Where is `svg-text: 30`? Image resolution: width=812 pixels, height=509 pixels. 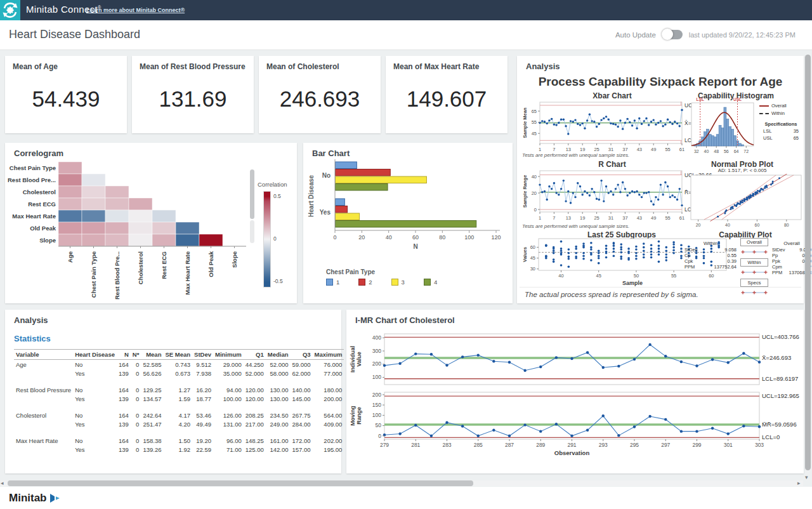 svg-text: 30 is located at coordinates (533, 269).